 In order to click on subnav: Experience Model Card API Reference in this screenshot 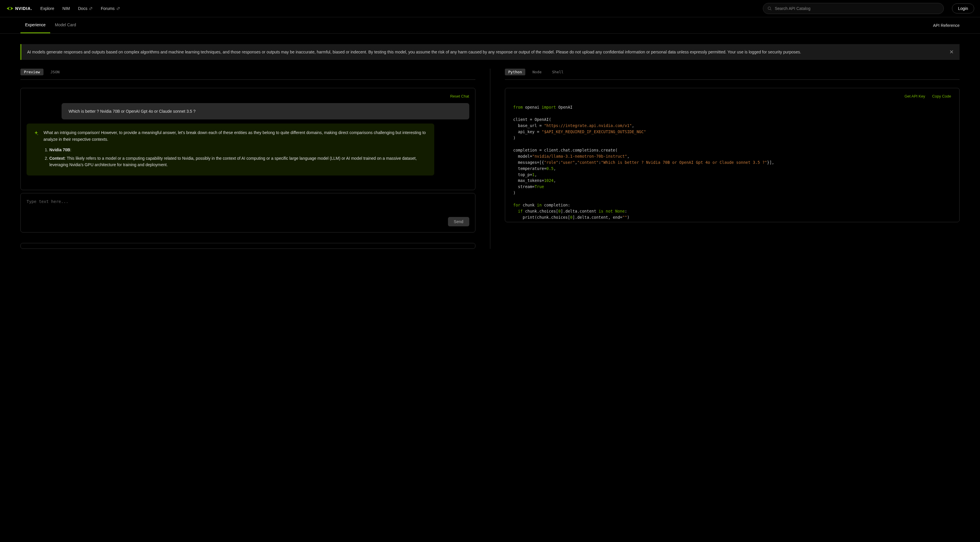, I will do `click(490, 25)`.